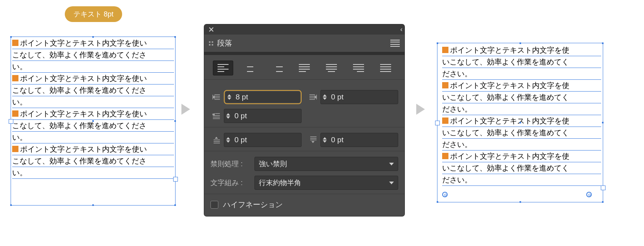 This screenshot has height=246, width=644. I want to click on panel-titlebar: ‹‹, so click(304, 29).